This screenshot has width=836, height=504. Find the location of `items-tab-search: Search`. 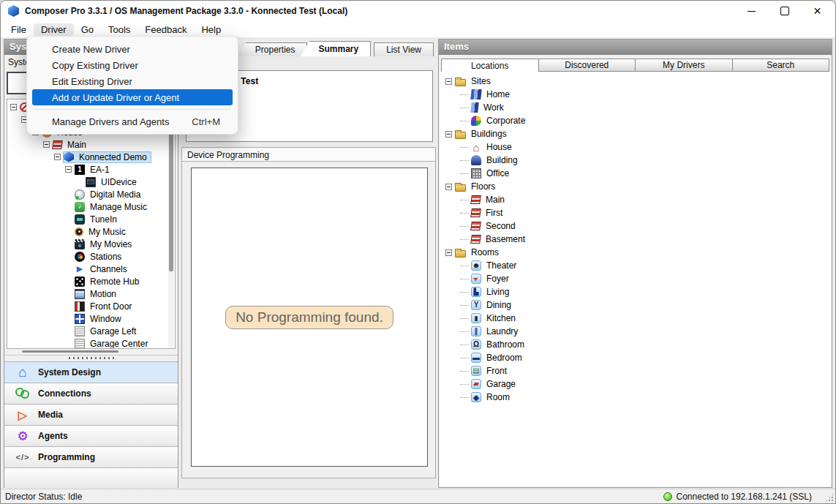

items-tab-search: Search is located at coordinates (781, 65).